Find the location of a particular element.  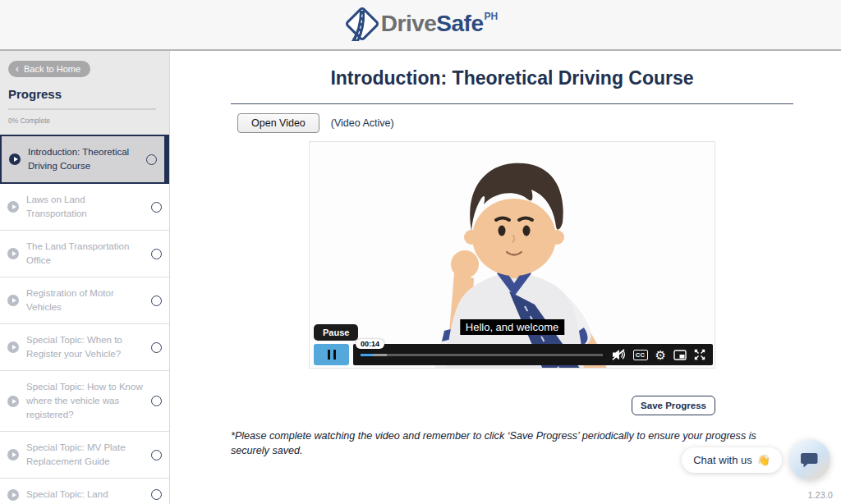

course-item-label: Special Topic: When to Register your Veh… is located at coordinates (85, 347).